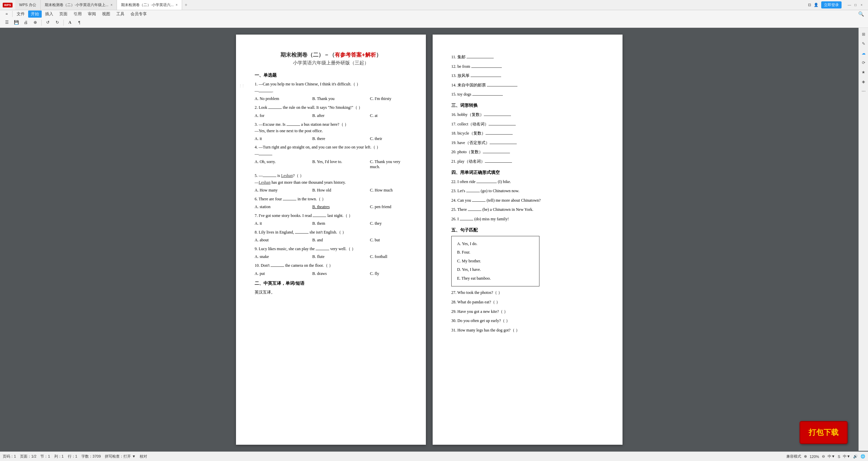 Image resolution: width=868 pixels, height=461 pixels. Describe the element at coordinates (864, 53) in the screenshot. I see `sidebar-icon-3: ☁` at that location.